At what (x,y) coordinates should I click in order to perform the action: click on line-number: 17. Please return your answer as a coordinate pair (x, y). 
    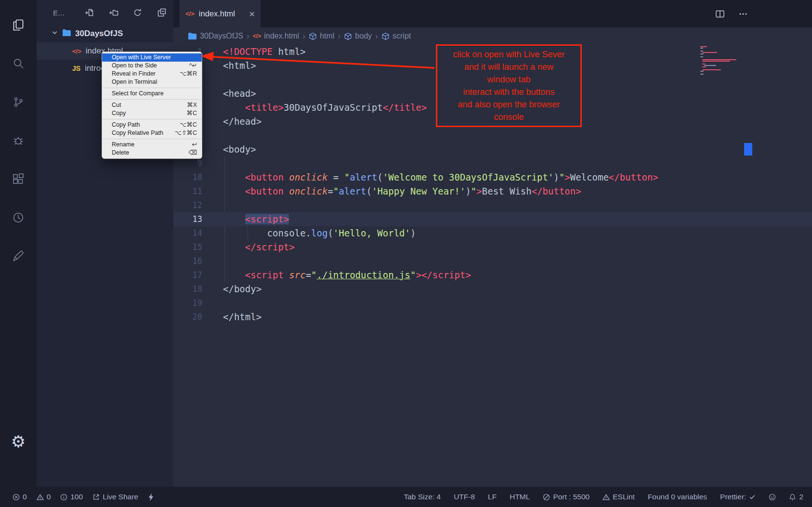
    Looking at the image, I should click on (188, 275).